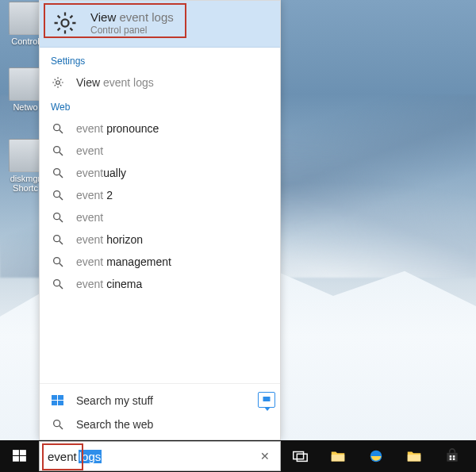 The image size is (476, 472). Describe the element at coordinates (105, 17) in the screenshot. I see `best-match-title-prefix: View` at that location.